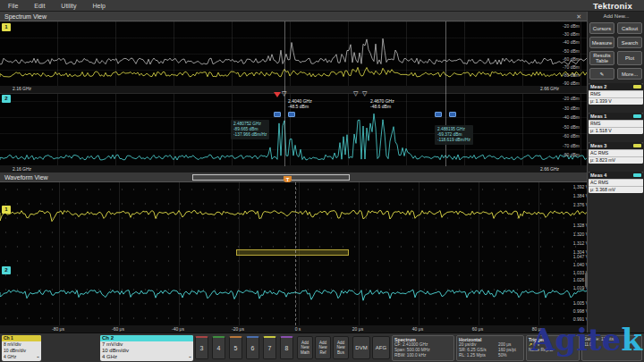 This screenshot has width=644, height=362. Describe the element at coordinates (68, 5) in the screenshot. I see `menu-utility: Utility` at that location.